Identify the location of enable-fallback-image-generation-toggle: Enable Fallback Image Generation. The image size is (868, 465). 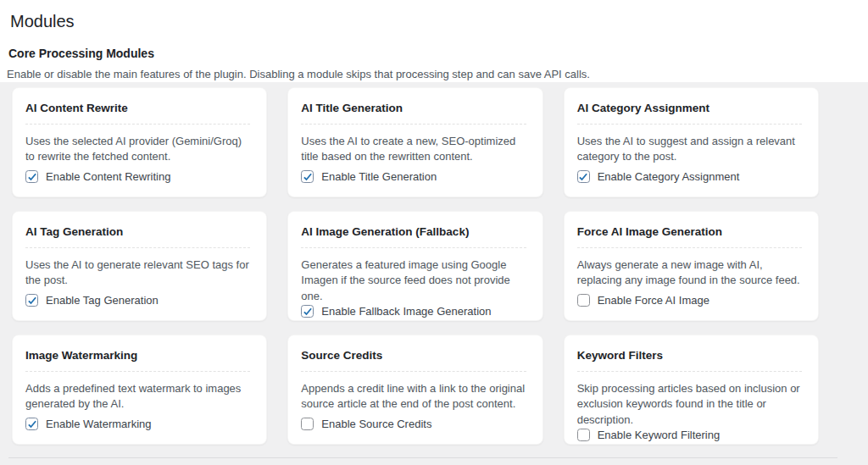
(414, 312).